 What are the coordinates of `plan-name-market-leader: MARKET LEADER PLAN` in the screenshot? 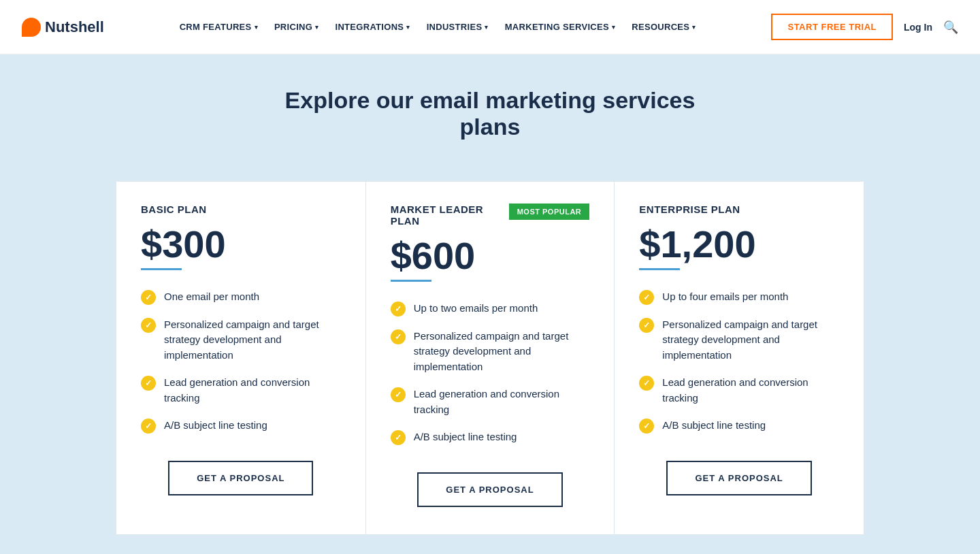 It's located at (450, 215).